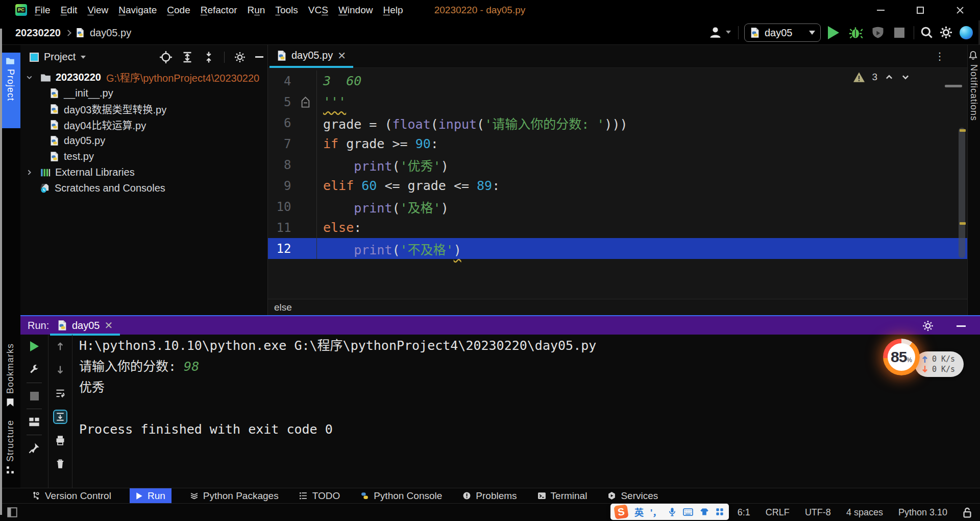  Describe the element at coordinates (10, 90) in the screenshot. I see `sidebar-item-project: Project` at that location.